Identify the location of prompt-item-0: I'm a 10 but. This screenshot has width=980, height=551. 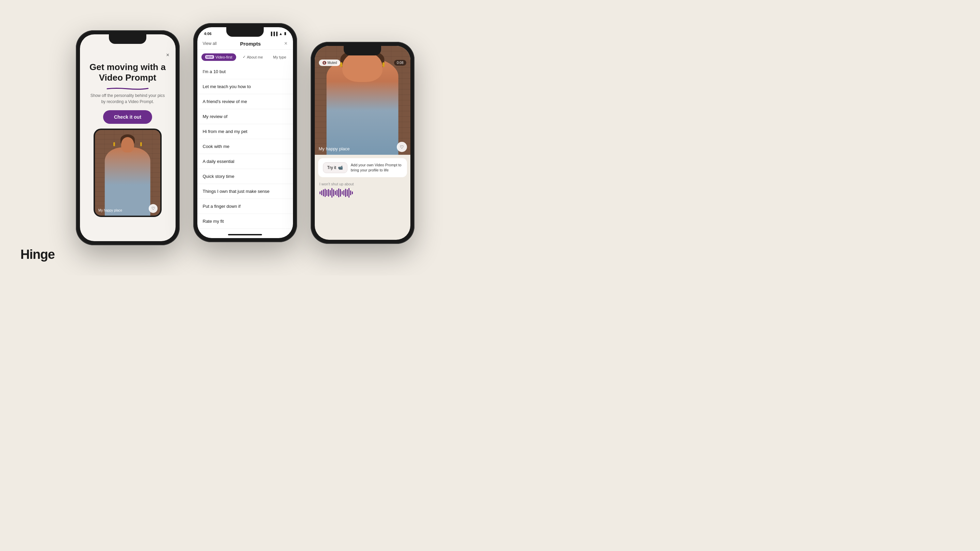
(245, 71).